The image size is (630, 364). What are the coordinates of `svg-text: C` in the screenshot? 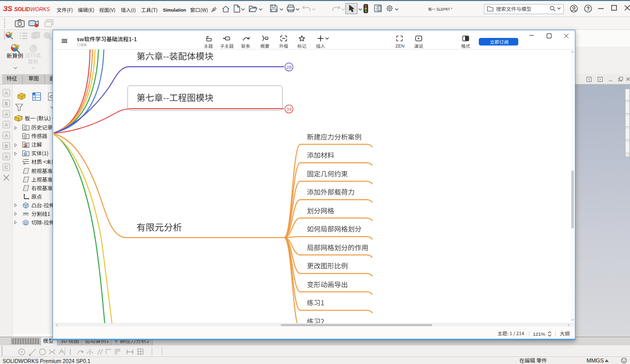 It's located at (6, 167).